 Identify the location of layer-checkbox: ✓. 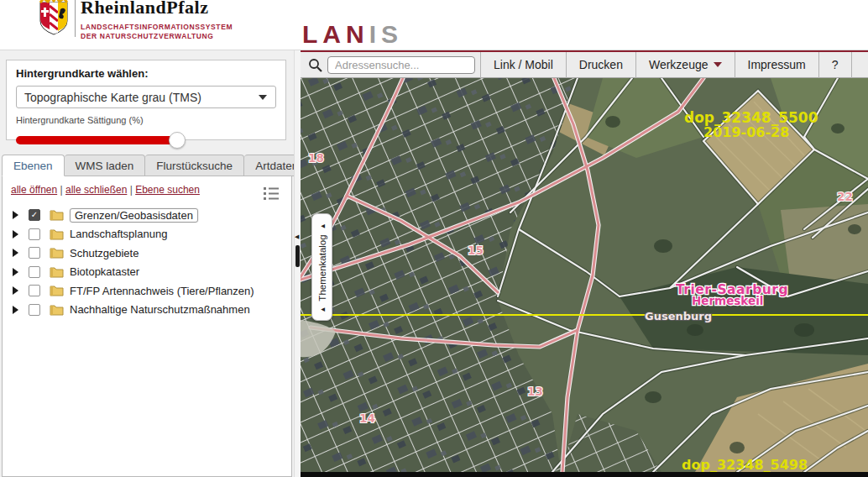
(34, 215).